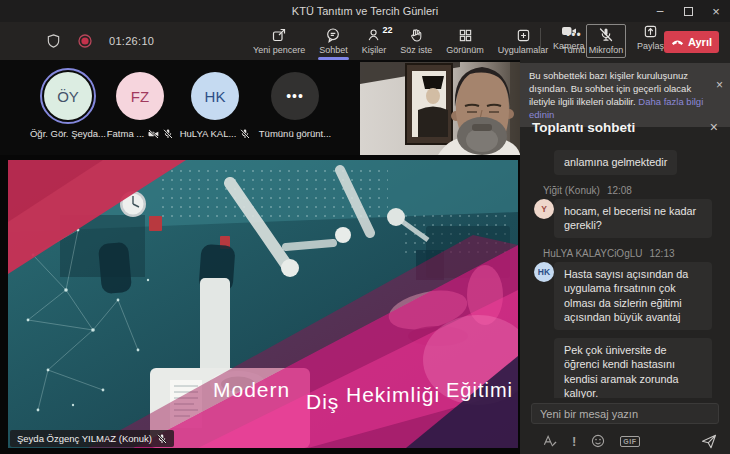  I want to click on slide-title-word-3: Hekimliği, so click(393, 394).